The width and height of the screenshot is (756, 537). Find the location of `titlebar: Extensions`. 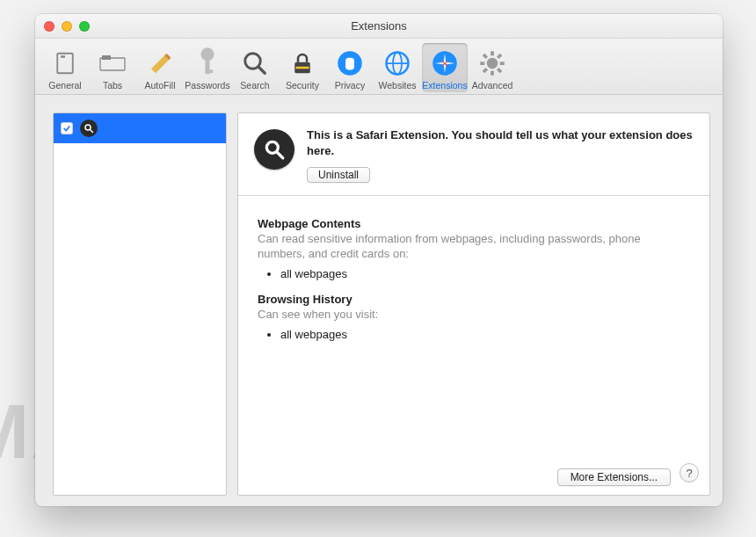

titlebar: Extensions is located at coordinates (379, 26).